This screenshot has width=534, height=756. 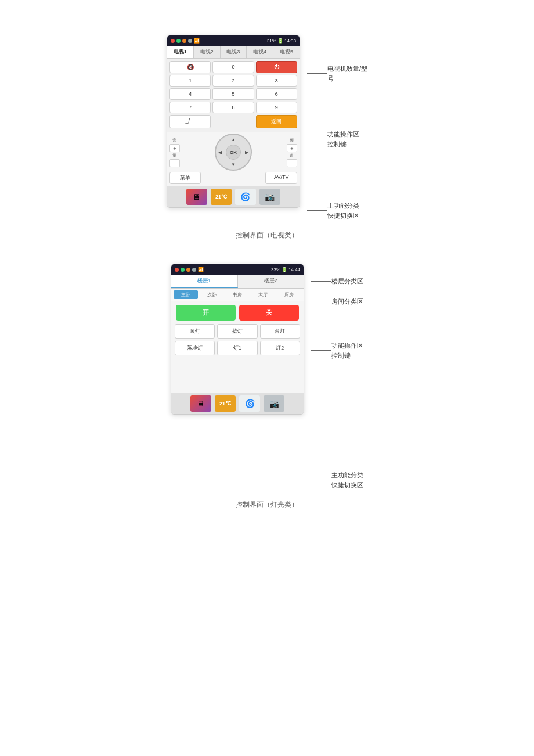 What do you see at coordinates (267, 236) in the screenshot?
I see `tv-caption: 控制界面（电视类）` at bounding box center [267, 236].